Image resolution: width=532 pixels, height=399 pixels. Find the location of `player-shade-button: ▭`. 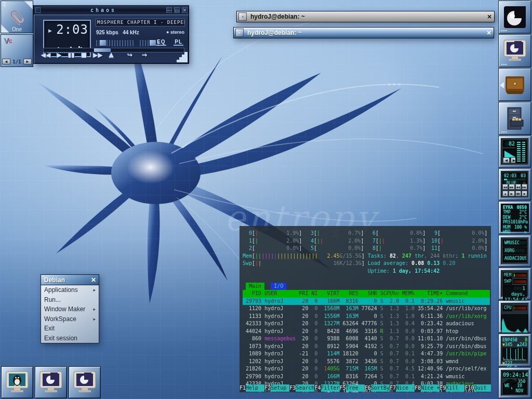

player-shade-button: ▭ is located at coordinates (177, 10).